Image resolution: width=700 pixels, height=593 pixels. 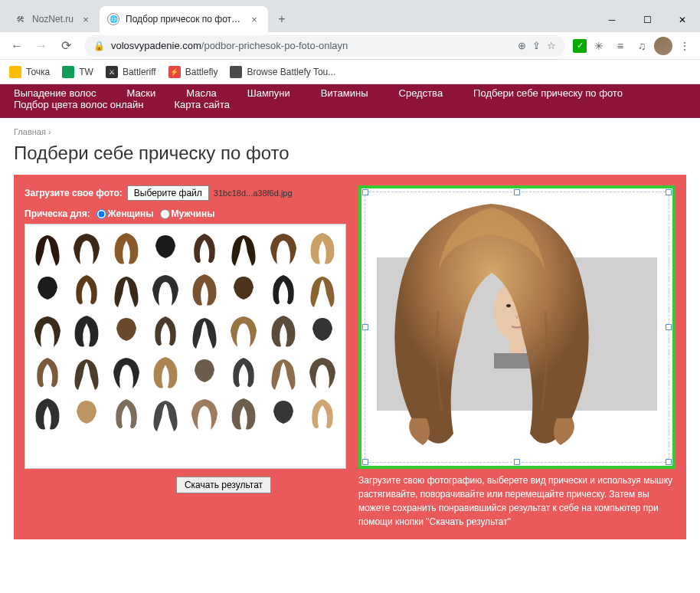 What do you see at coordinates (522, 46) in the screenshot?
I see `search-icon: ⊕` at bounding box center [522, 46].